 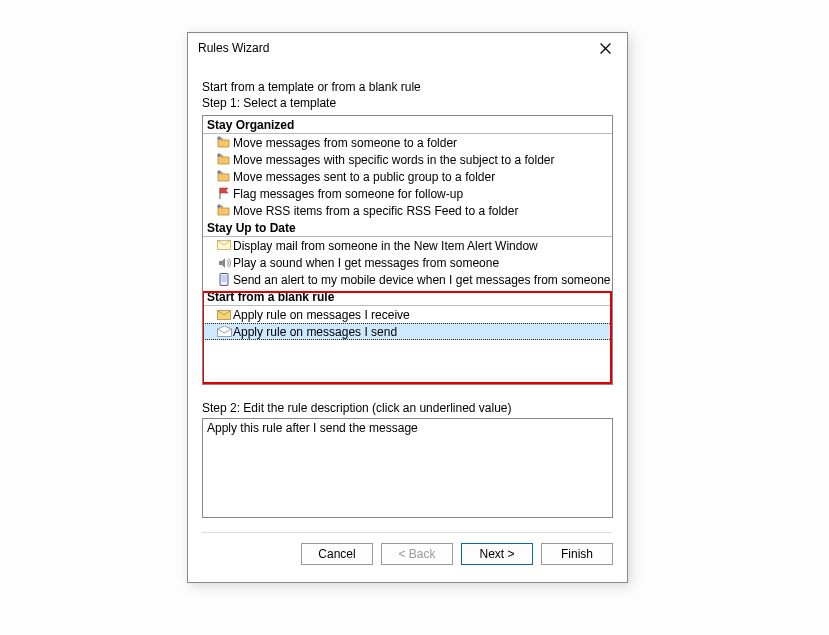 I want to click on group-header-stay-organized: Stay Organized, so click(x=408, y=125).